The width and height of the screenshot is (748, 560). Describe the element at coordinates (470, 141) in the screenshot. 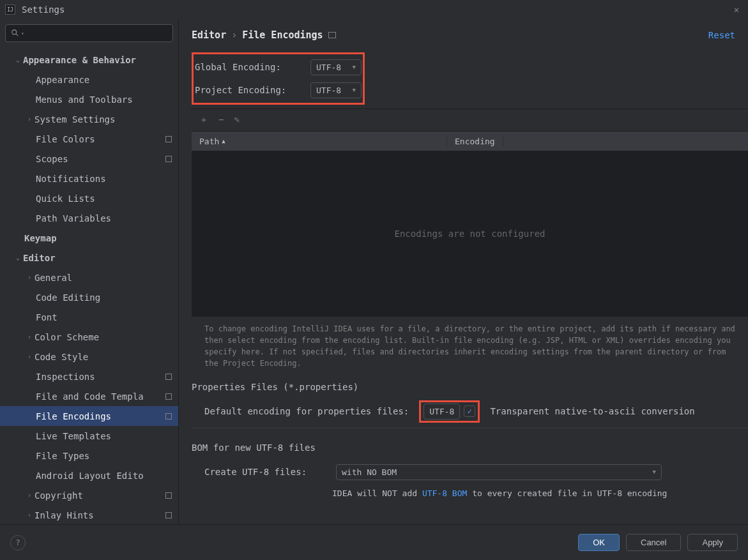

I see `table-header: Path ▲ Encoding` at that location.